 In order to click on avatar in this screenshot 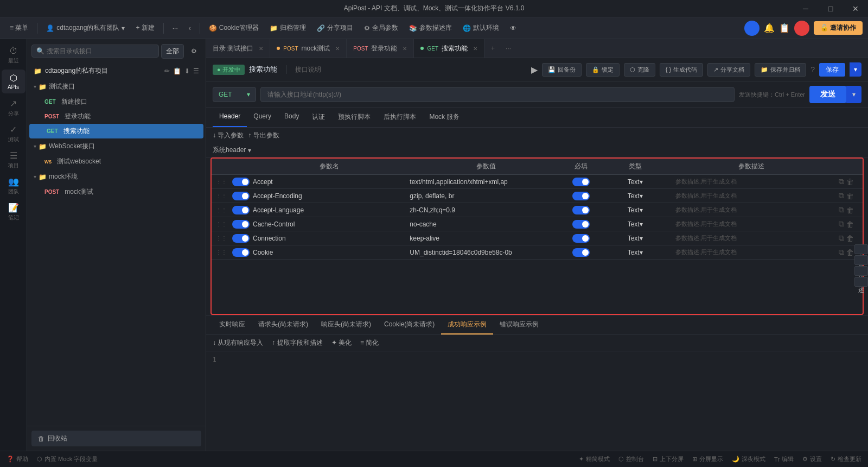, I will do `click(802, 28)`.